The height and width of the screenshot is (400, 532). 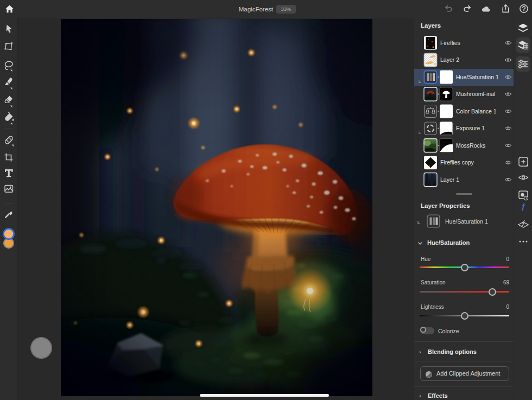 I want to click on svg-text: Exposure 1, so click(x=470, y=128).